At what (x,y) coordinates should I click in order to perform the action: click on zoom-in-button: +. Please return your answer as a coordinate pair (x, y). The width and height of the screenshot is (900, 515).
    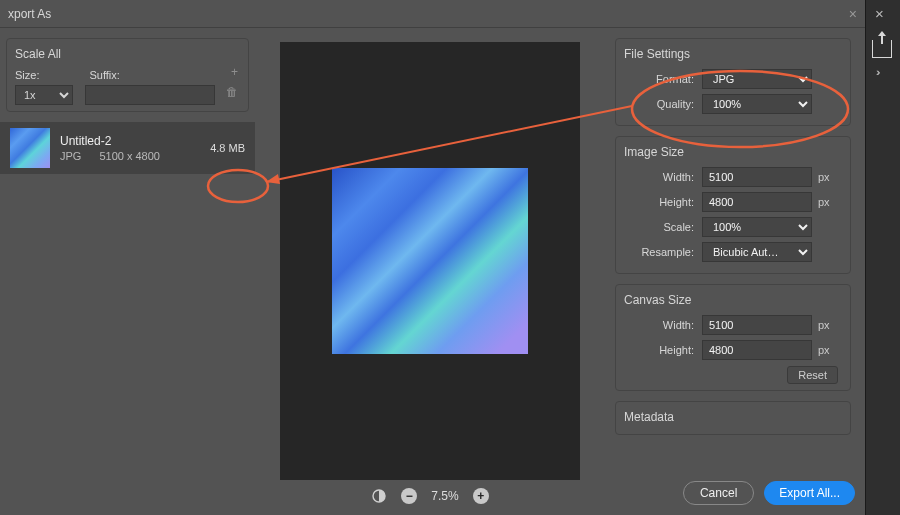
    Looking at the image, I should click on (481, 496).